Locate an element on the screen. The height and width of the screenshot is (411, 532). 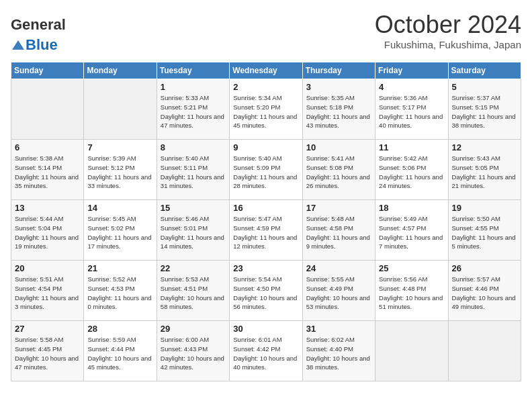
day-number: 17 is located at coordinates (339, 208).